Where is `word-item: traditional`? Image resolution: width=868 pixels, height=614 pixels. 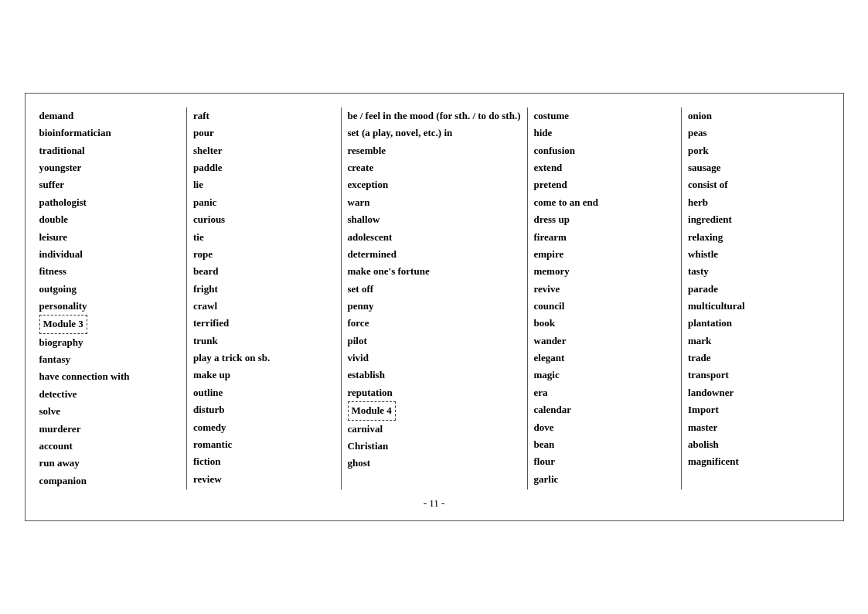 word-item: traditional is located at coordinates (110, 151).